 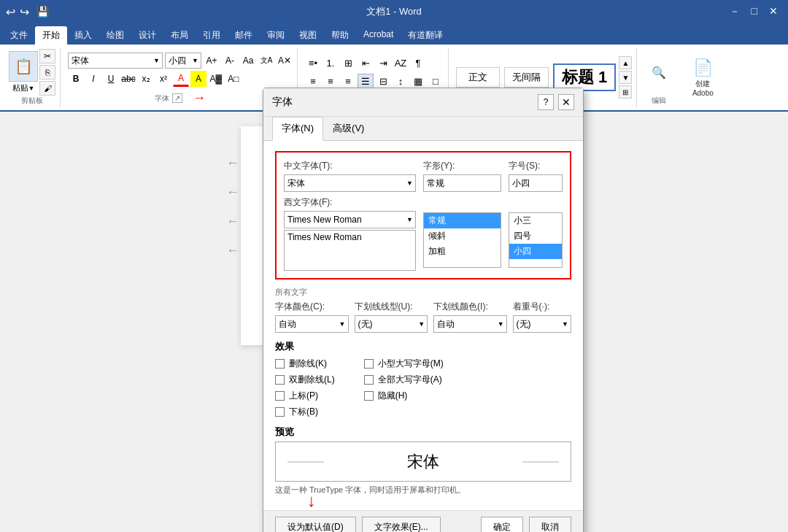 What do you see at coordinates (83, 35) in the screenshot?
I see `ribbon-tab-插入: 插入` at bounding box center [83, 35].